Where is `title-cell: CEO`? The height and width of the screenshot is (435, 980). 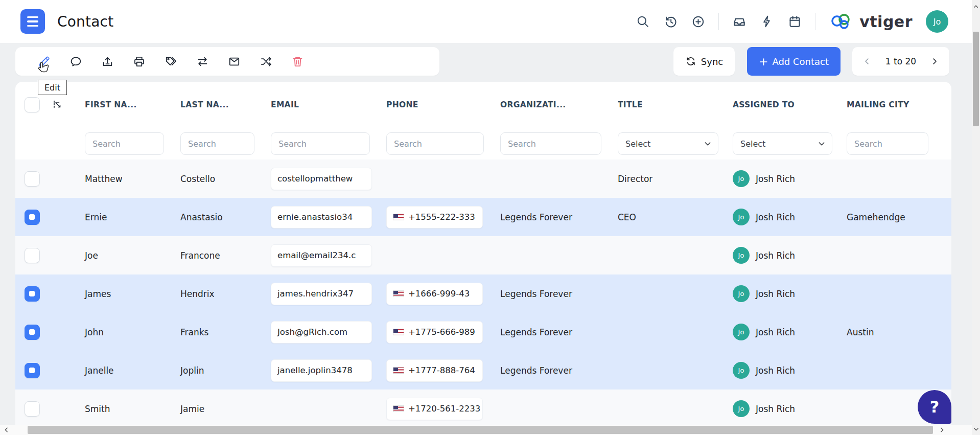
title-cell: CEO is located at coordinates (675, 217).